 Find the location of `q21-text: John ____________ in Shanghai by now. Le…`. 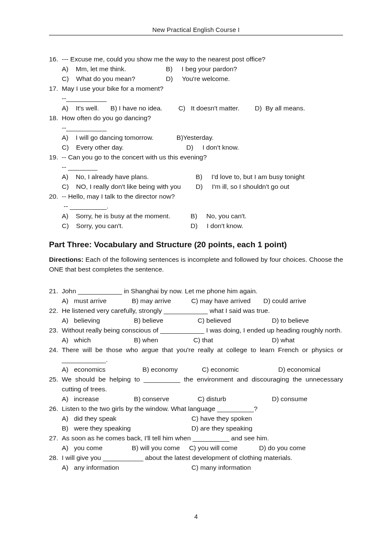

q21-text: John ____________ in Shanghai by now. Le… is located at coordinates (202, 291).